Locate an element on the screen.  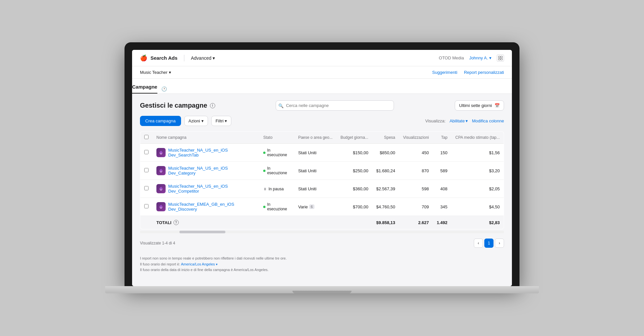
filtri-dropdown: Filtri ▾ is located at coordinates (221, 121).